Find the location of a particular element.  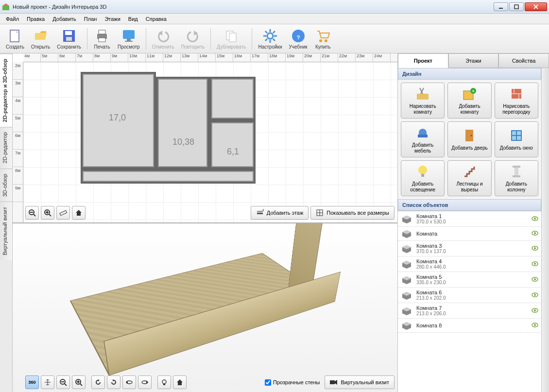

lighting-button is located at coordinates (164, 382).